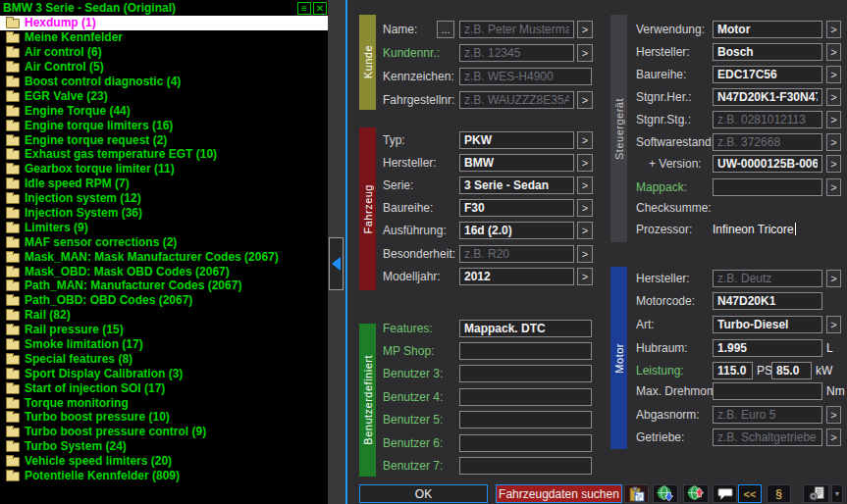 This screenshot has width=847, height=504. What do you see at coordinates (768, 97) in the screenshot?
I see `stgnr-her-input` at bounding box center [768, 97].